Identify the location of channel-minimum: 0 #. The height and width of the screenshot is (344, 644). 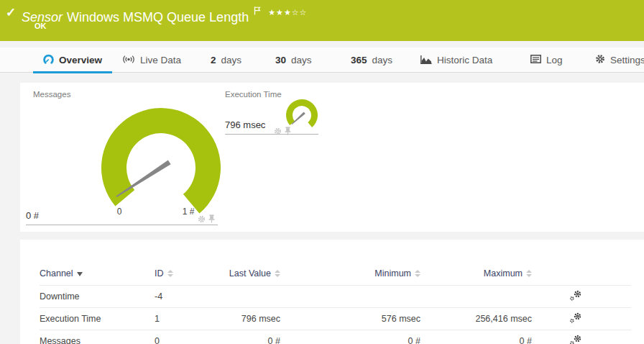
(351, 337).